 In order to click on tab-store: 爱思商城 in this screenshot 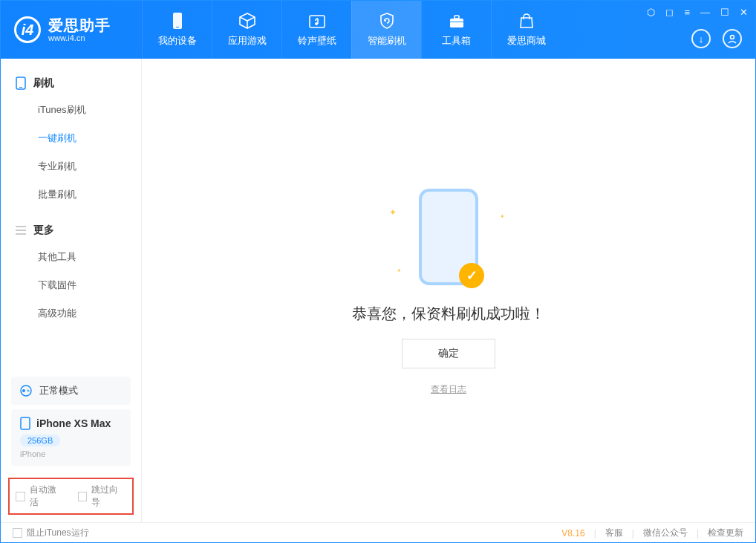, I will do `click(526, 30)`.